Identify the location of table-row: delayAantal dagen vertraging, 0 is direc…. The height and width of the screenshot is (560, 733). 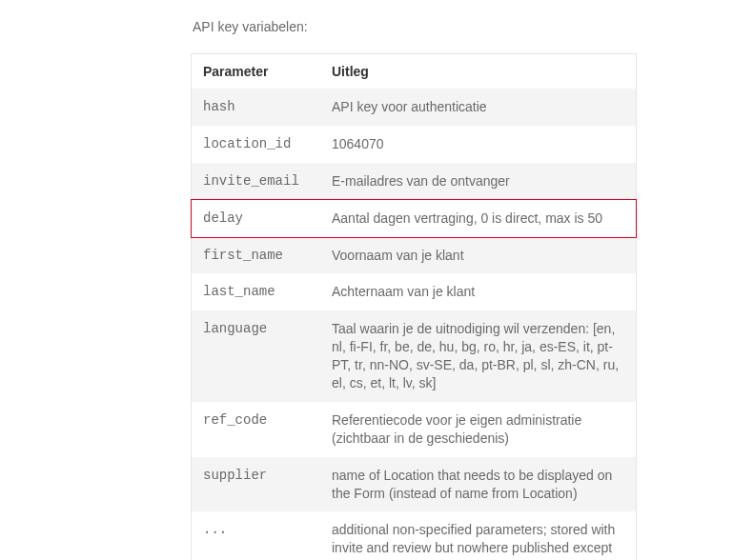
(414, 219).